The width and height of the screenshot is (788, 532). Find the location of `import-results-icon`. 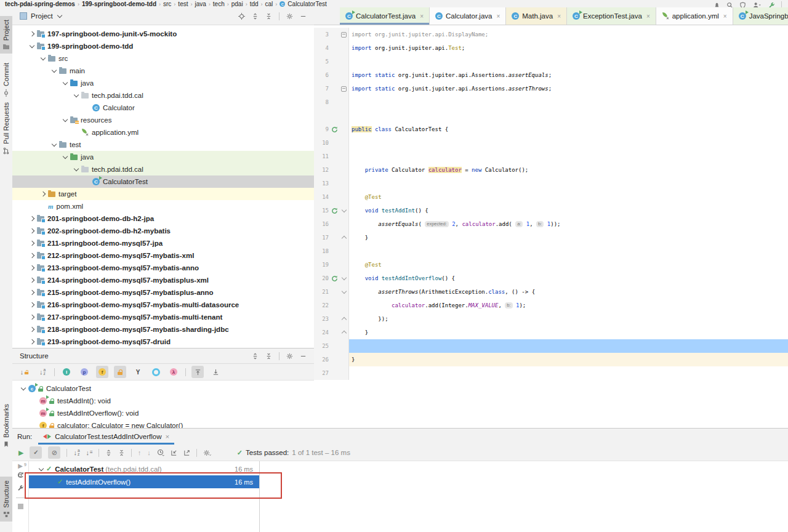

import-results-icon is located at coordinates (174, 453).